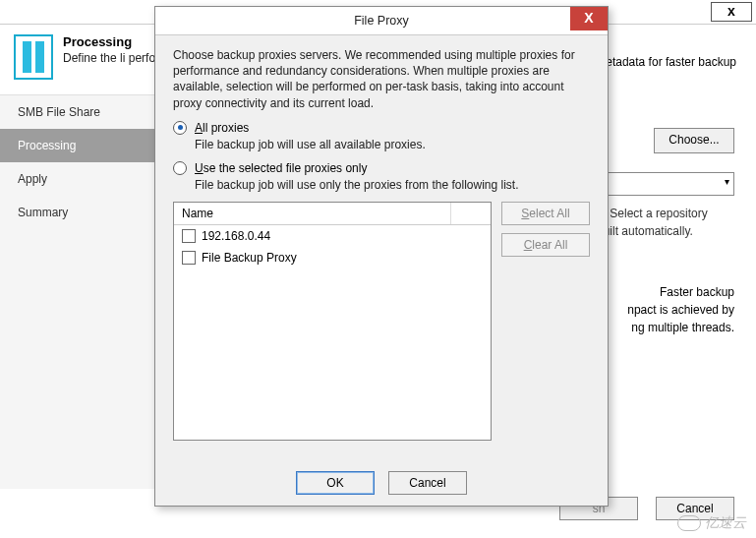 This screenshot has height=538, width=756. What do you see at coordinates (726, 523) in the screenshot?
I see `watermark-text: 亿速云` at bounding box center [726, 523].